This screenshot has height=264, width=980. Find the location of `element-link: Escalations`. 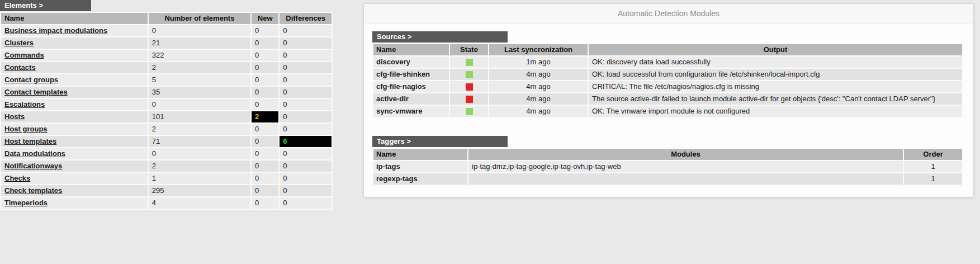

element-link: Escalations is located at coordinates (25, 104).